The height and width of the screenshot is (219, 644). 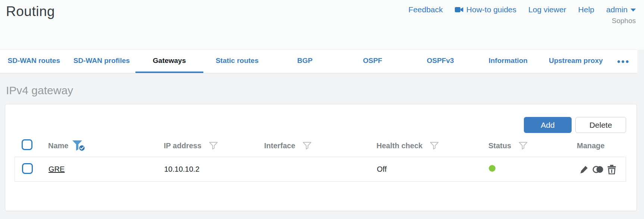 I want to click on how-to-guides-link: How-to guides, so click(x=486, y=10).